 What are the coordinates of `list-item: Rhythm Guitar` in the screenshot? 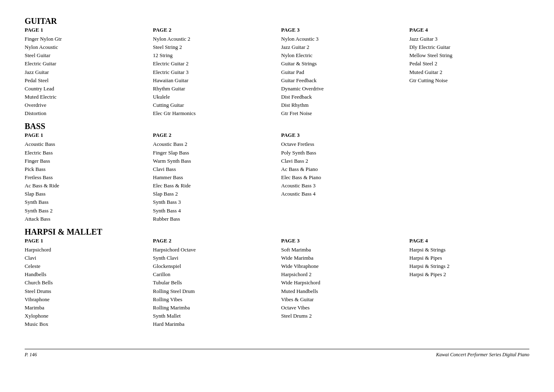 It's located at (213, 89).